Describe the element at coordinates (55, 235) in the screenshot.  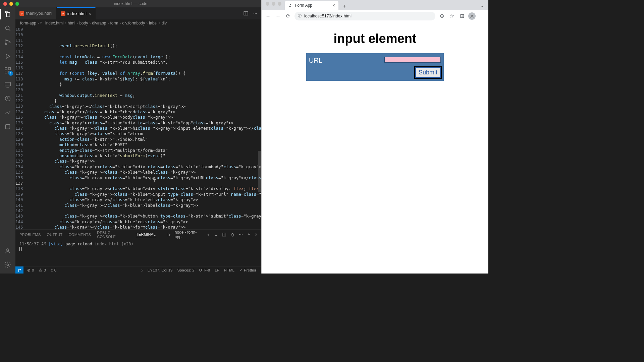
I see `panel-tab-output: OUTPUT` at that location.